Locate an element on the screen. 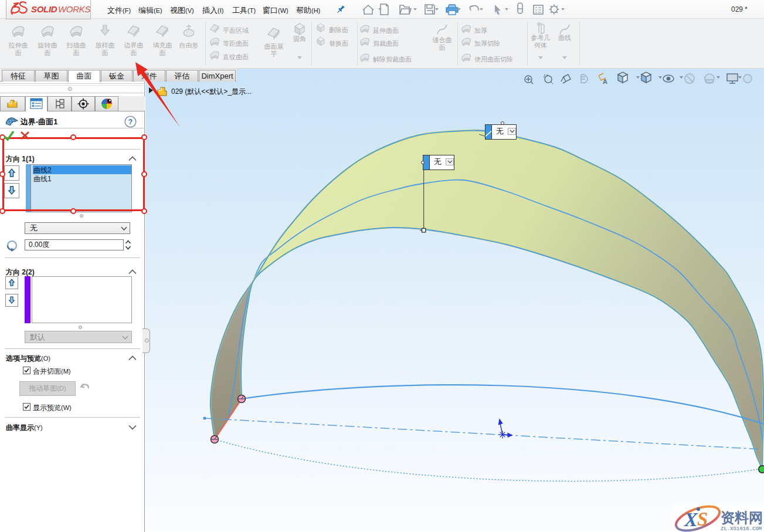 The width and height of the screenshot is (764, 532). svg-text: S is located at coordinates (702, 519).